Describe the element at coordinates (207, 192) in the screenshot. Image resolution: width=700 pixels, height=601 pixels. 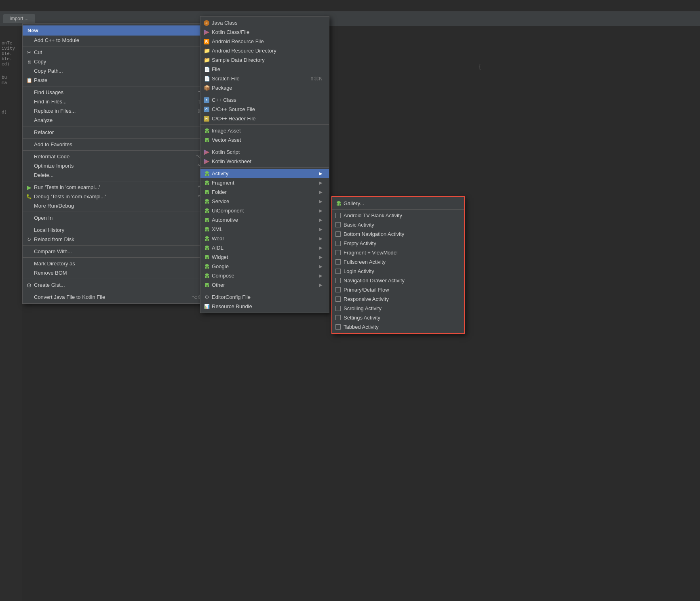
I see `android-folder-icon` at that location.